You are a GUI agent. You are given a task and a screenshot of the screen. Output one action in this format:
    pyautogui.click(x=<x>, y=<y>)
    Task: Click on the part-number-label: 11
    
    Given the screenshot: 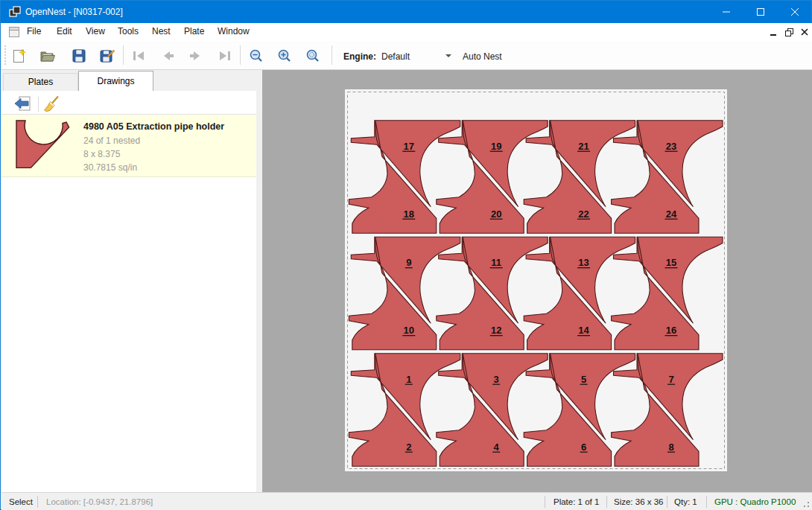 What is the action you would take?
    pyautogui.click(x=496, y=262)
    